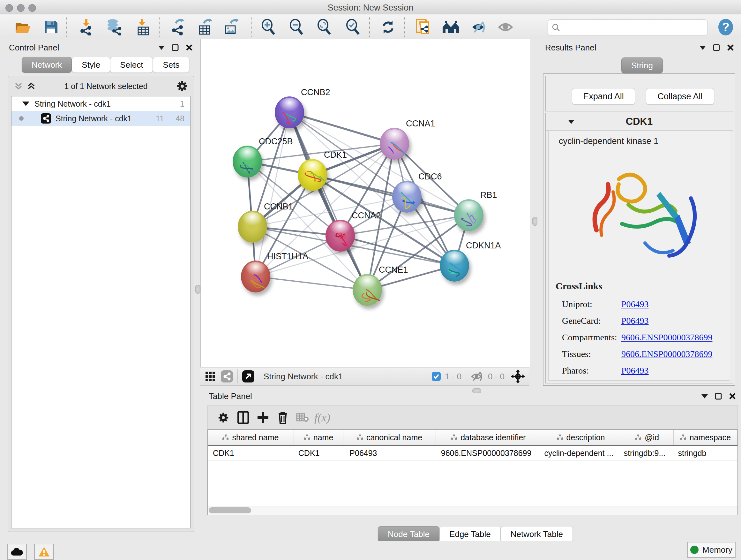  I want to click on network-node-CCNE1, so click(367, 290).